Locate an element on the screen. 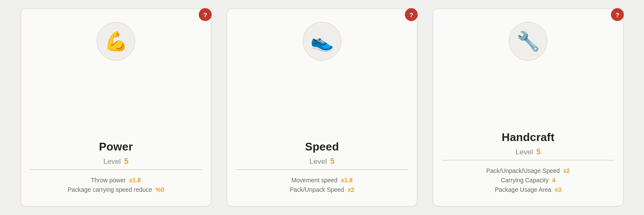  stat-label-handcraft-0: Pack/Unpack/Usage Speed is located at coordinates (523, 171).